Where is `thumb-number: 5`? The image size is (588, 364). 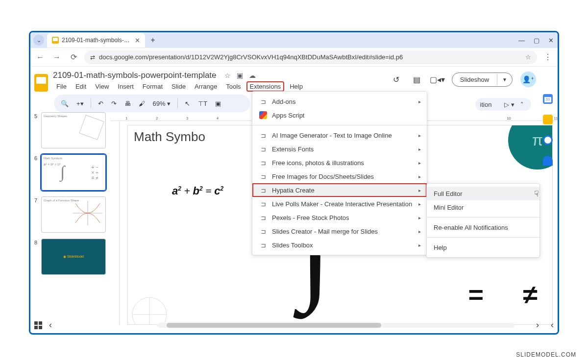
thumb-number: 5 is located at coordinates (36, 130).